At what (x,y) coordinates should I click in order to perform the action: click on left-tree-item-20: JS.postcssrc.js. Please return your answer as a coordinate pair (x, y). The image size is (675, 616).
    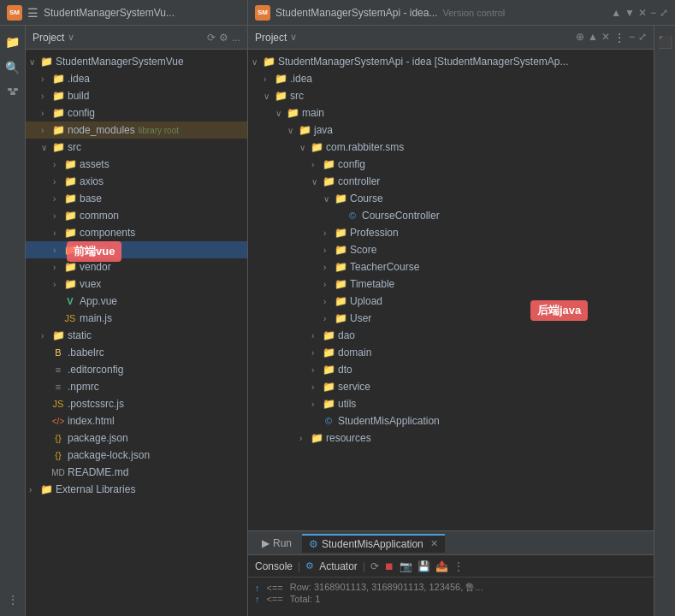
    Looking at the image, I should click on (137, 404).